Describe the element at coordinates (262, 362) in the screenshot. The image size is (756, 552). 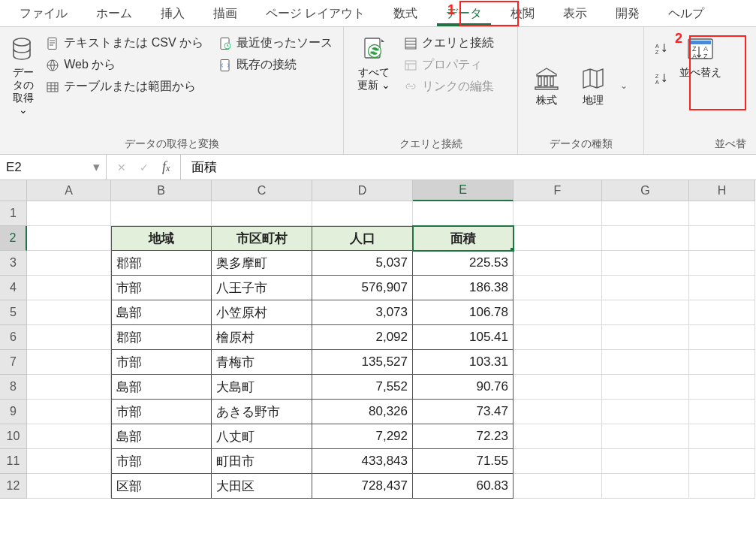
I see `cell: 青梅市` at that location.